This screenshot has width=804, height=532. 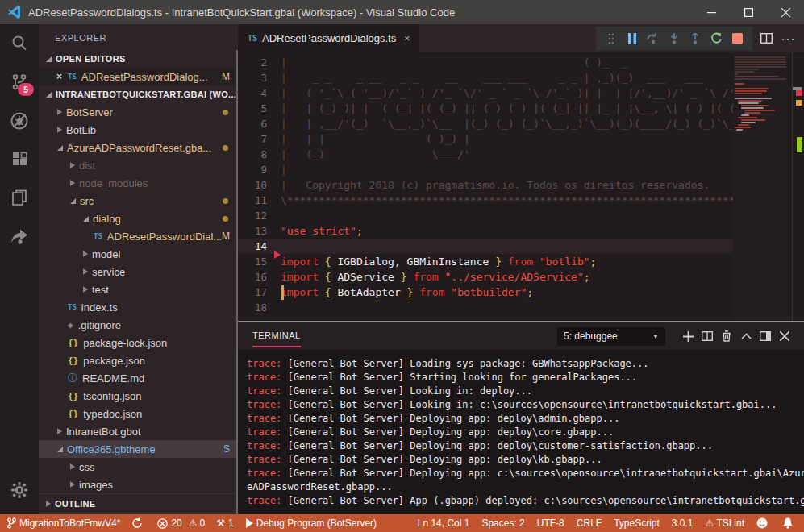 I want to click on encoding-item: UTF-8, so click(x=551, y=523).